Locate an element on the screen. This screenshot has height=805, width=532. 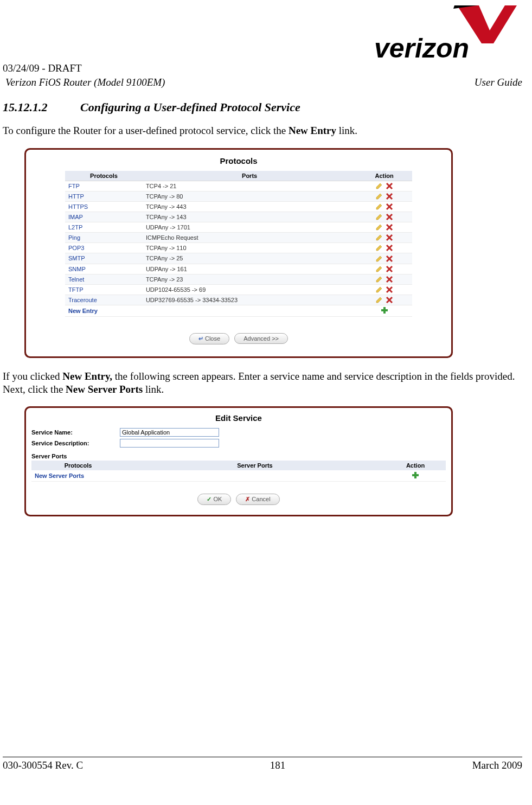
table-row: TelnetTCPAny -> 23 is located at coordinates (239, 279).